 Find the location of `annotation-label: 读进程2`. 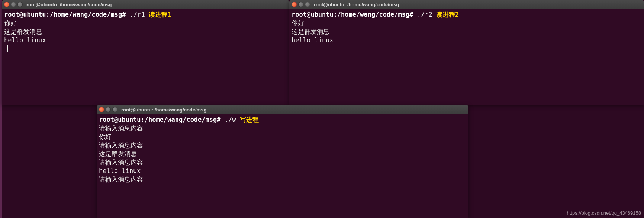

annotation-label: 读进程2 is located at coordinates (445, 14).